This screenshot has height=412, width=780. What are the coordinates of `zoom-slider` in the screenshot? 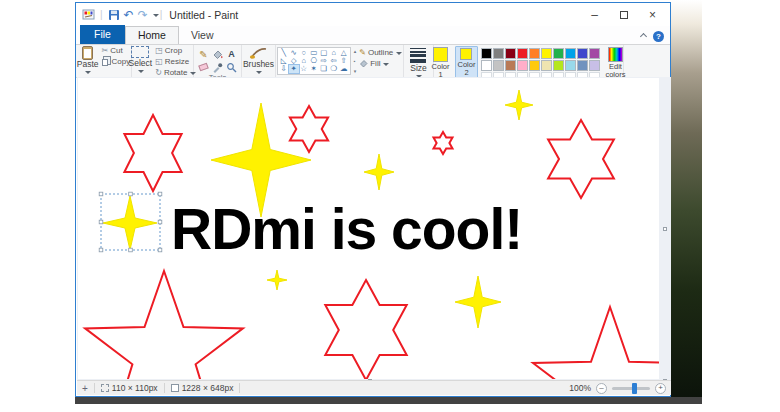 It's located at (631, 388).